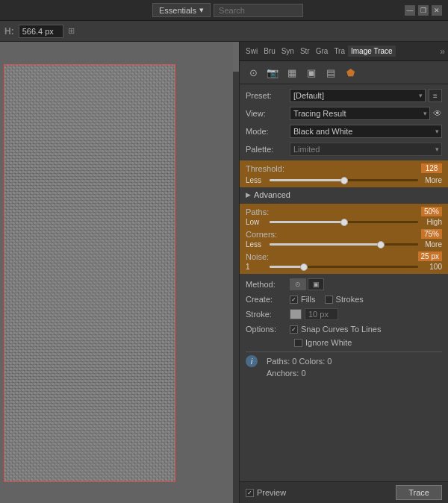 This screenshot has height=503, width=448. What do you see at coordinates (343, 267) in the screenshot?
I see `noise-slider-row: 1 100` at bounding box center [343, 267].